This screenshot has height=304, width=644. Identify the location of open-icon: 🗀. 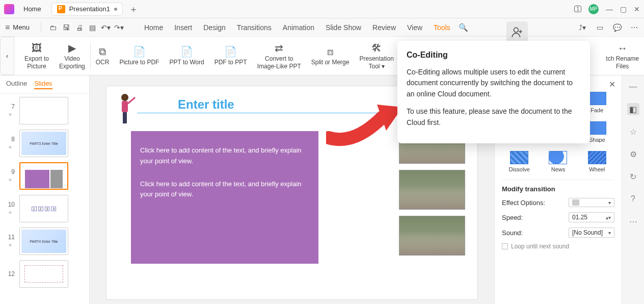
(53, 28).